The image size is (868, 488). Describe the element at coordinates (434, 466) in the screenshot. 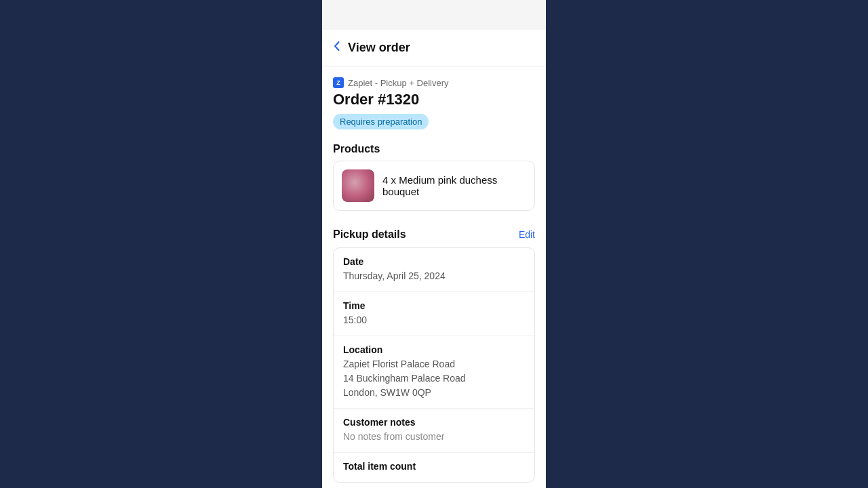

I see `total-item-count-label: Total item count` at that location.